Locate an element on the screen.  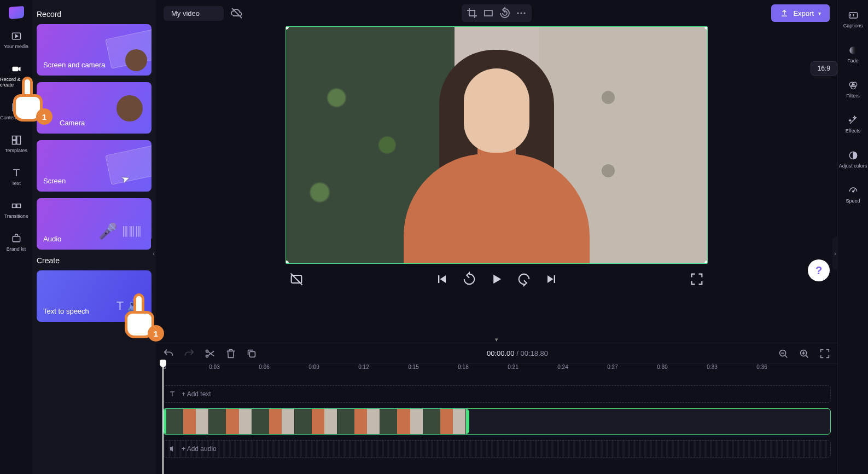
video-clip is located at coordinates (316, 421).